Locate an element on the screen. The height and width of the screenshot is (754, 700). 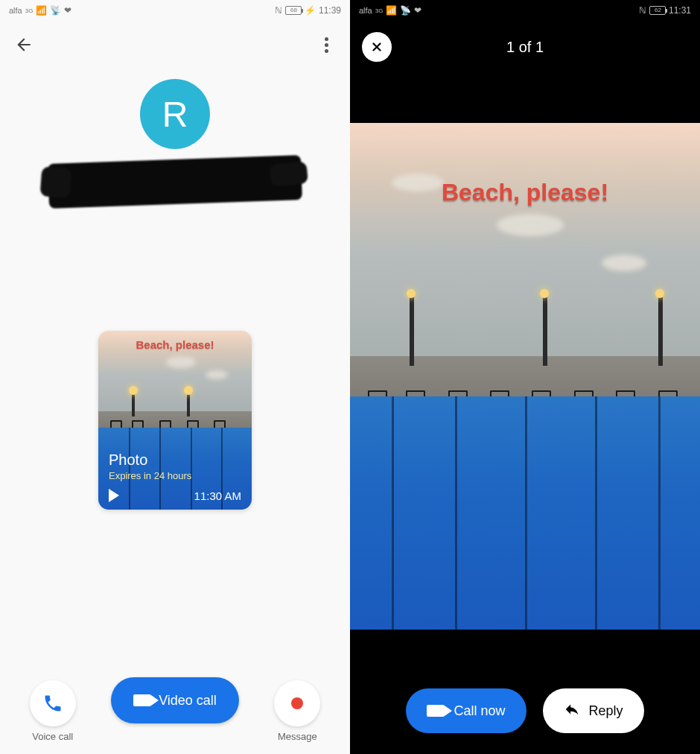
message-button is located at coordinates (297, 703).